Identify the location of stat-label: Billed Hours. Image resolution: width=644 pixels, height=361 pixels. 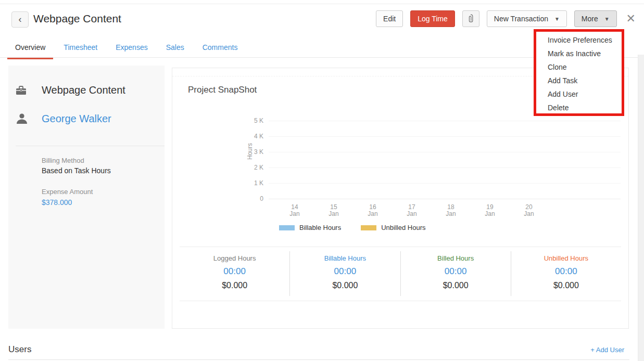
(456, 258).